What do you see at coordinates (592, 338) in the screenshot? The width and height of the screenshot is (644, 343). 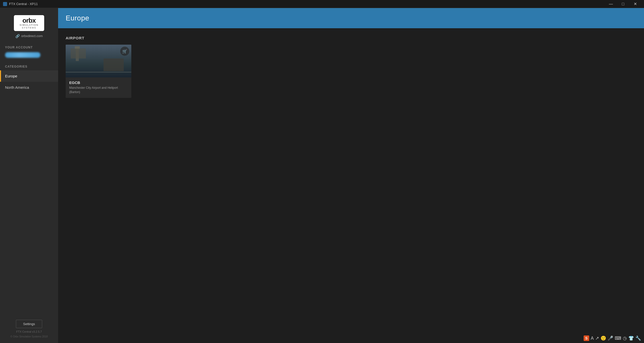 I see `tray-icon-a: A` at bounding box center [592, 338].